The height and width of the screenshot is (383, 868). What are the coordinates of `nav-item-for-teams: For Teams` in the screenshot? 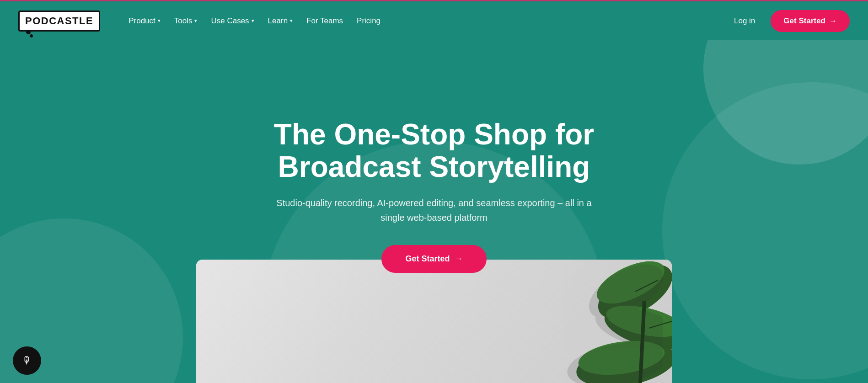 It's located at (325, 21).